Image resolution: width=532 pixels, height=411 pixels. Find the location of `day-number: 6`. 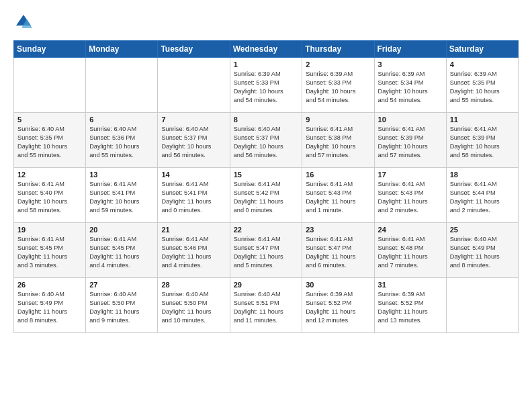

day-number: 6 is located at coordinates (122, 120).